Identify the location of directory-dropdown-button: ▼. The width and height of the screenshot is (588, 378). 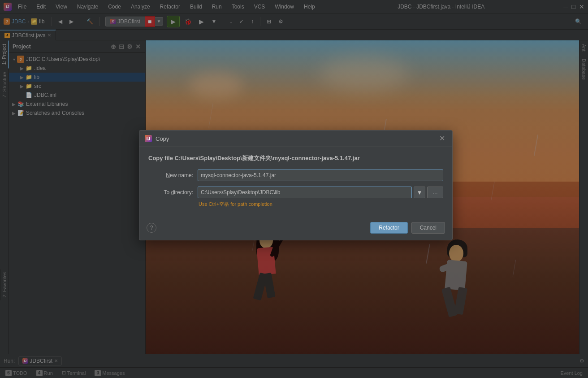
(419, 192).